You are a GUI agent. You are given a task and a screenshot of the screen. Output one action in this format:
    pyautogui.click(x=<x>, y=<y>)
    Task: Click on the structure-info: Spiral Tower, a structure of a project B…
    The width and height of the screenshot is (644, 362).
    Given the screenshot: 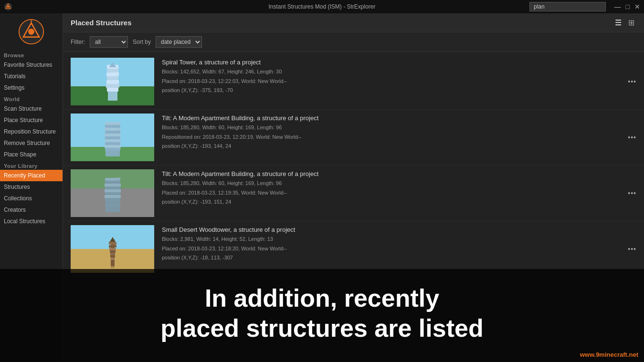 What is the action you would take?
    pyautogui.click(x=399, y=77)
    